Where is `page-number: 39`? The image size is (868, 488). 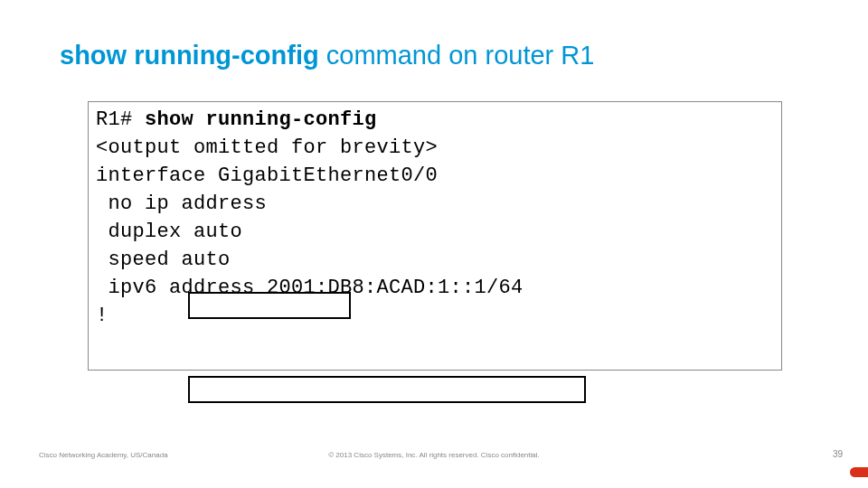
page-number: 39 is located at coordinates (837, 454).